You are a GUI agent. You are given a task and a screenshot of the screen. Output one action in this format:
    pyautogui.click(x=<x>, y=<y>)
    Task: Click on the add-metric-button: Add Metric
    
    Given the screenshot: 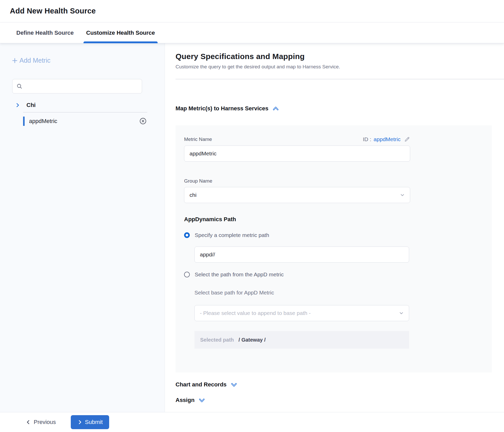 What is the action you would take?
    pyautogui.click(x=31, y=61)
    